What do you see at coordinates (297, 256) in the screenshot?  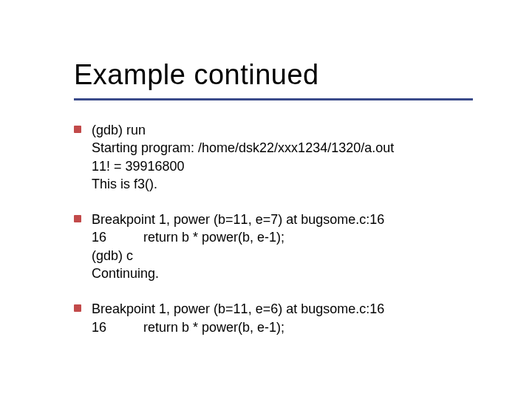 I see `gdb-continue-line: (gdb) c` at bounding box center [297, 256].